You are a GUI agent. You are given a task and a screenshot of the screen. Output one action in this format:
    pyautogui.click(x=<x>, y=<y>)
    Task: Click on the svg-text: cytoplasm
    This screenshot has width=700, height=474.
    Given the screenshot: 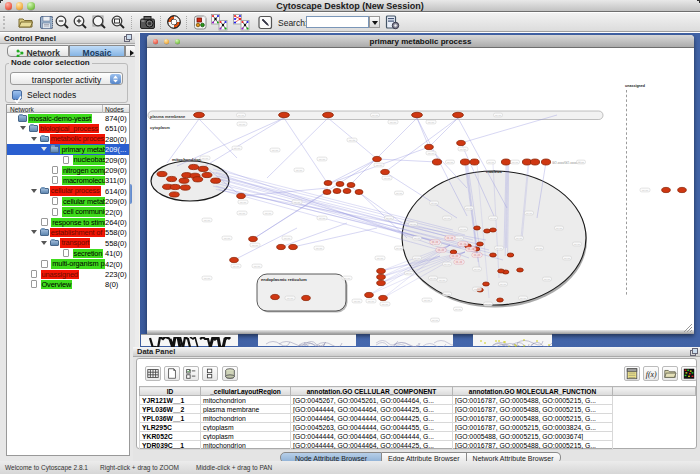 What is the action you would take?
    pyautogui.click(x=160, y=128)
    